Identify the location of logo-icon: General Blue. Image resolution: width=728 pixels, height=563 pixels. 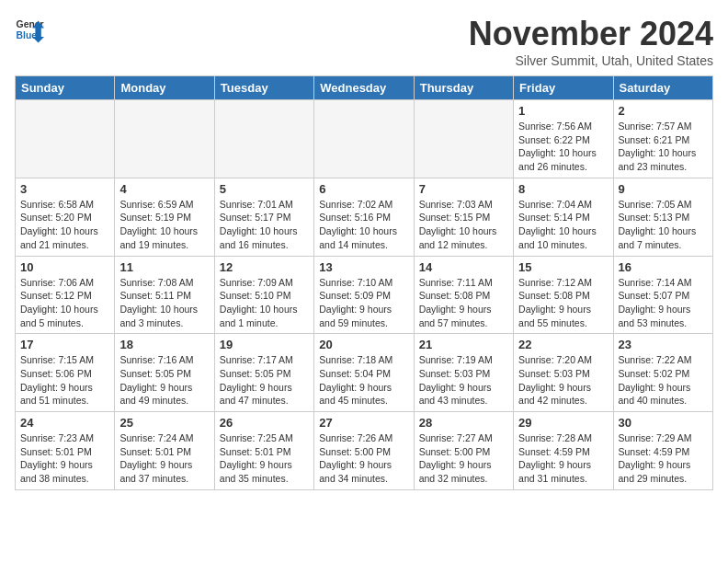
(29, 29).